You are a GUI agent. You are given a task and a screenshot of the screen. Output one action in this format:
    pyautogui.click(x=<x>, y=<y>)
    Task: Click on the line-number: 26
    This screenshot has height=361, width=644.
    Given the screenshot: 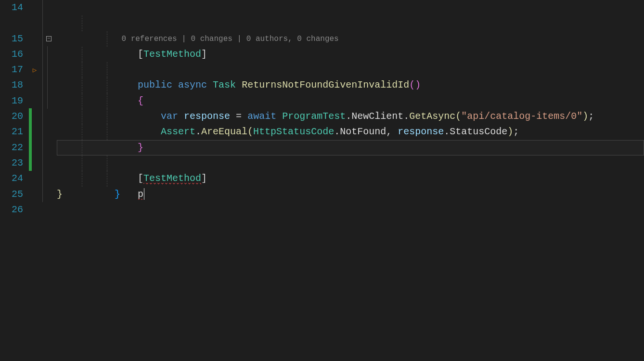 What is the action you would take?
    pyautogui.click(x=12, y=210)
    